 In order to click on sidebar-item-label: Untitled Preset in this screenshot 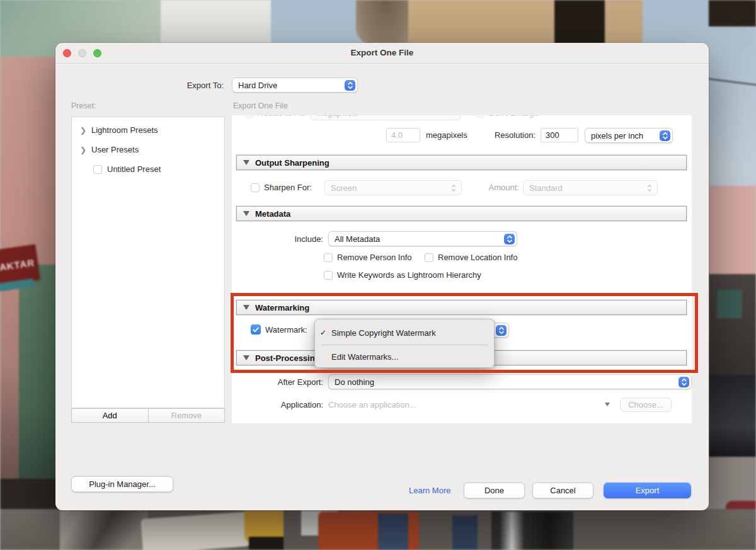, I will do `click(134, 169)`.